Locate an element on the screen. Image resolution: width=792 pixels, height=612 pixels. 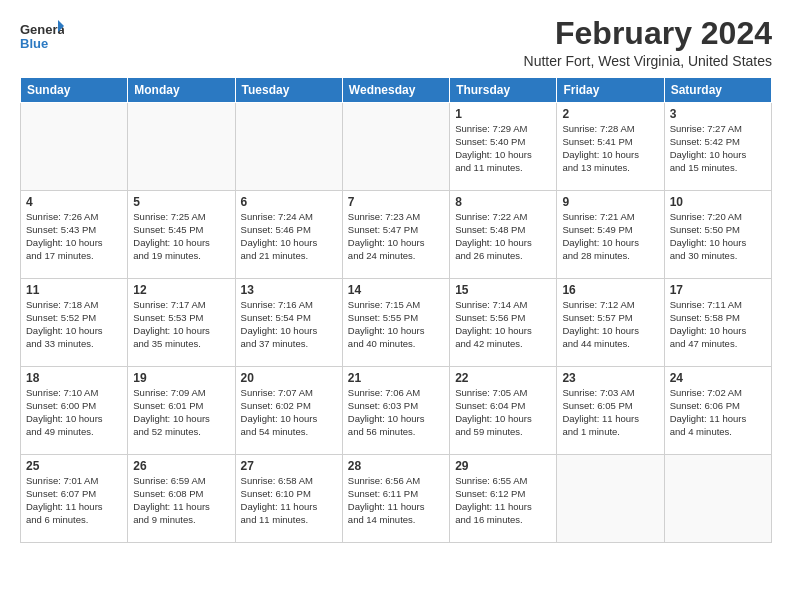
day-header-saturday: Saturday is located at coordinates (718, 90).